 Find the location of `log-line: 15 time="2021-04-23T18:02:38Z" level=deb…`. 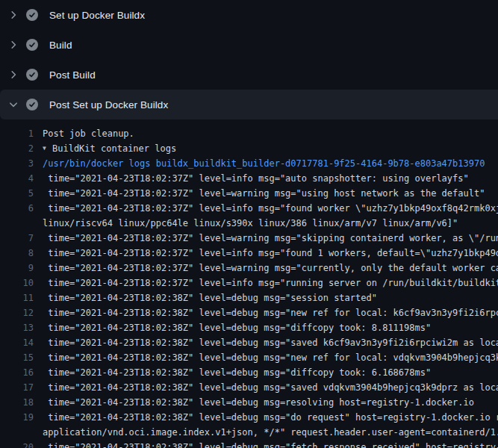

log-line: 15 time="2021-04-23T18:02:38Z" level=deb… is located at coordinates (249, 358).